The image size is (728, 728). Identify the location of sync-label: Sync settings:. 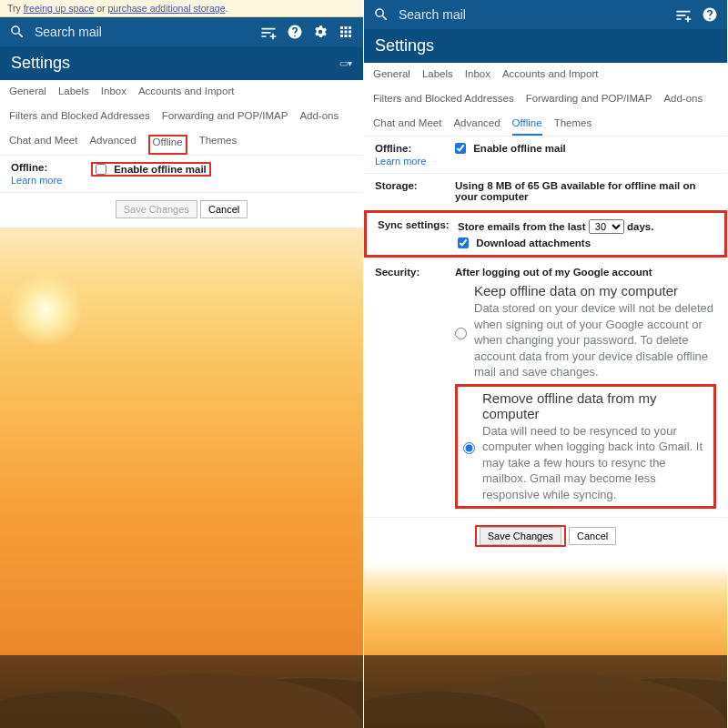
(418, 234).